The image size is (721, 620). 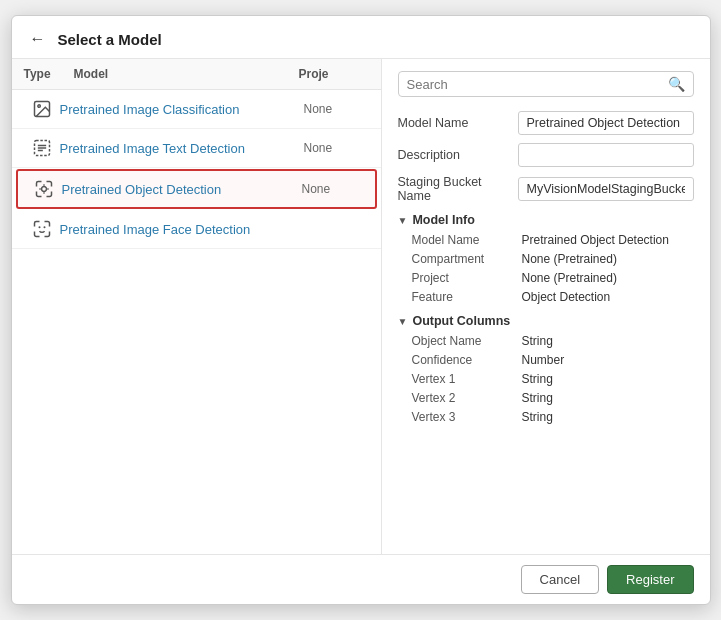 What do you see at coordinates (606, 155) in the screenshot?
I see `description-field-wrapper` at bounding box center [606, 155].